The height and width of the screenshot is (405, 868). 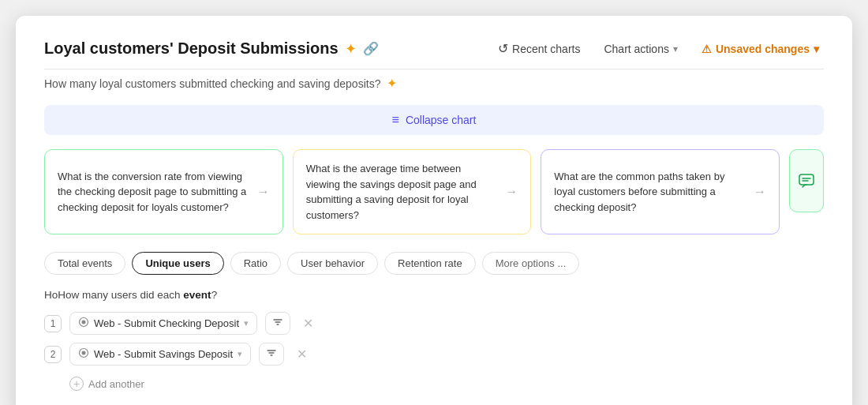 What do you see at coordinates (434, 295) in the screenshot?
I see `events-question-label: HoHow many users did each event?` at bounding box center [434, 295].